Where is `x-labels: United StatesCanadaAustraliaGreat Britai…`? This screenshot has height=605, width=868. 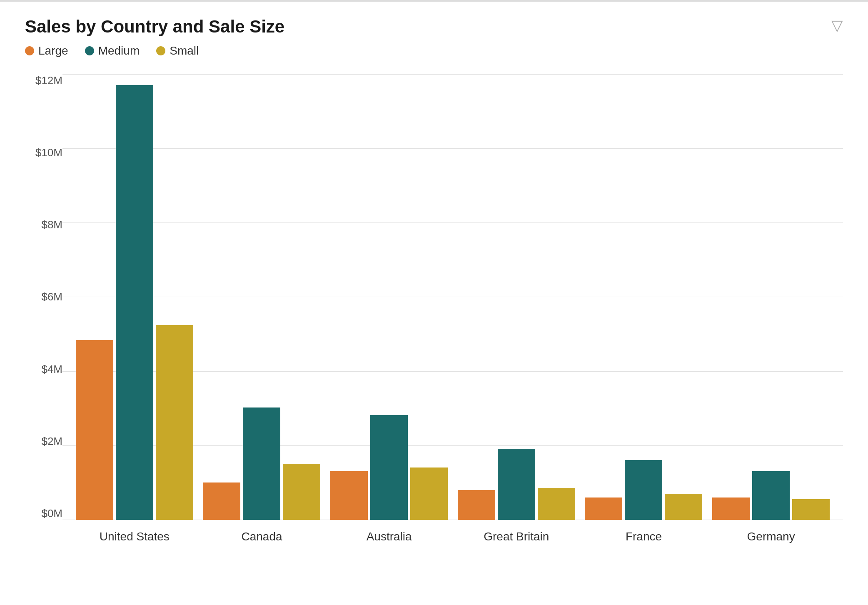
x-labels: United StatesCanadaAustraliaGreat Britai… is located at coordinates (453, 537).